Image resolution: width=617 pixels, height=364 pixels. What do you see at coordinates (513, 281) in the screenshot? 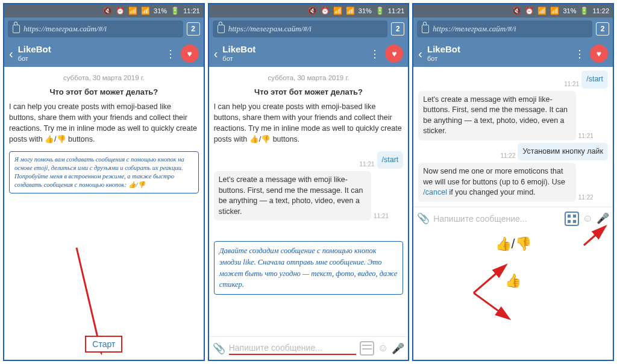
I see `sticker-thumb-up: 👍` at bounding box center [513, 281].